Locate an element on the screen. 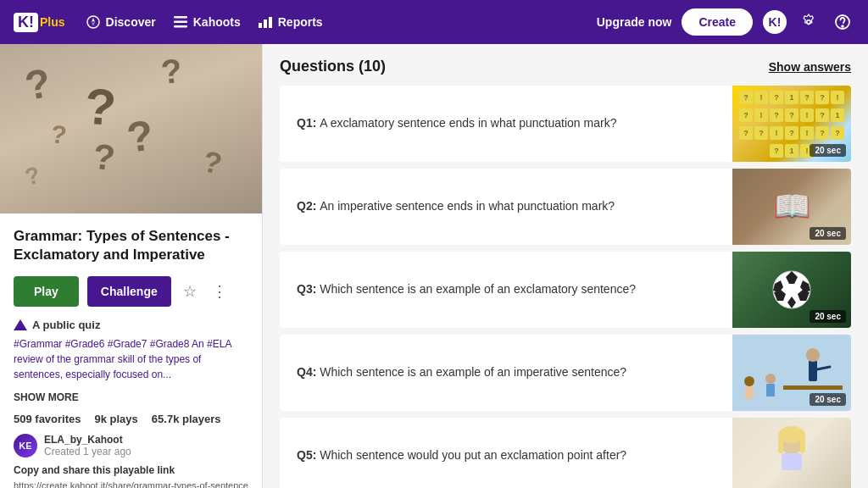 This screenshot has width=868, height=488. question-label: Q3: is located at coordinates (309, 289).